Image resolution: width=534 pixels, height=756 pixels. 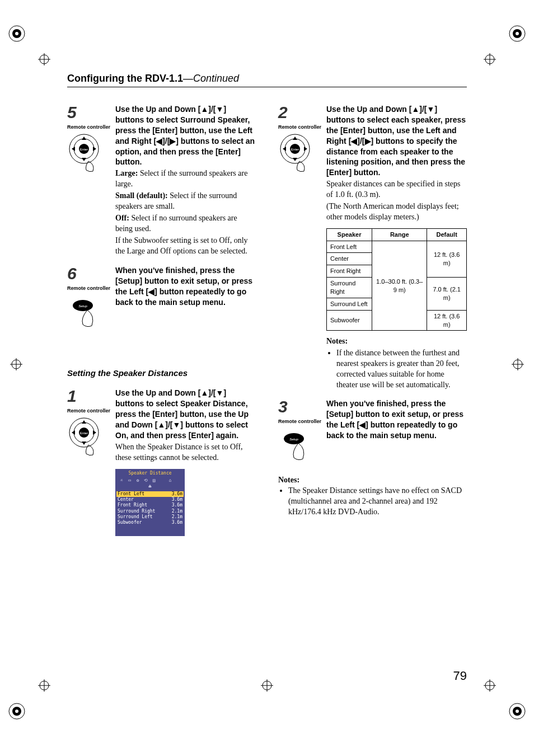 I want to click on step-1-tail: When the Speaker Distance is set to Off,…, so click(x=186, y=453).